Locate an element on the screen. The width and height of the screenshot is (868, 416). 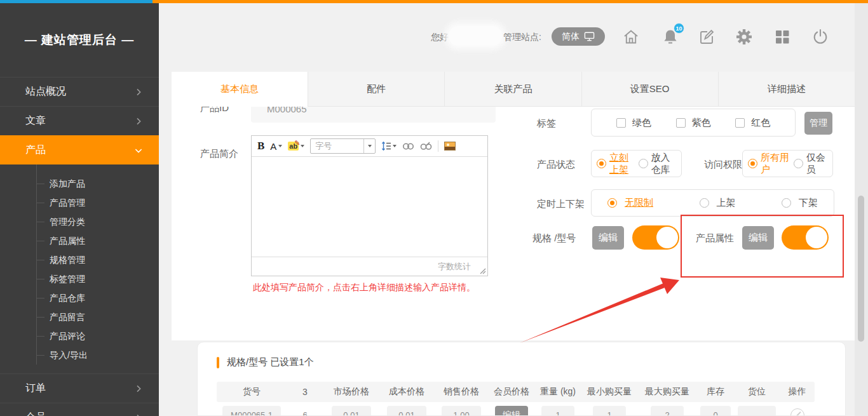
rich-text-editor: B A ab✎ 字号 is located at coordinates (370, 206).